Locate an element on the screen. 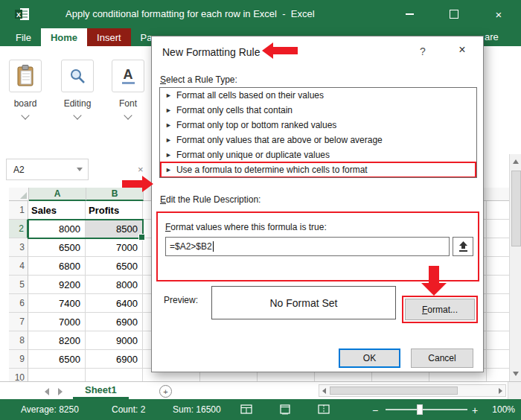  cell-b2: 8500 is located at coordinates (115, 229).